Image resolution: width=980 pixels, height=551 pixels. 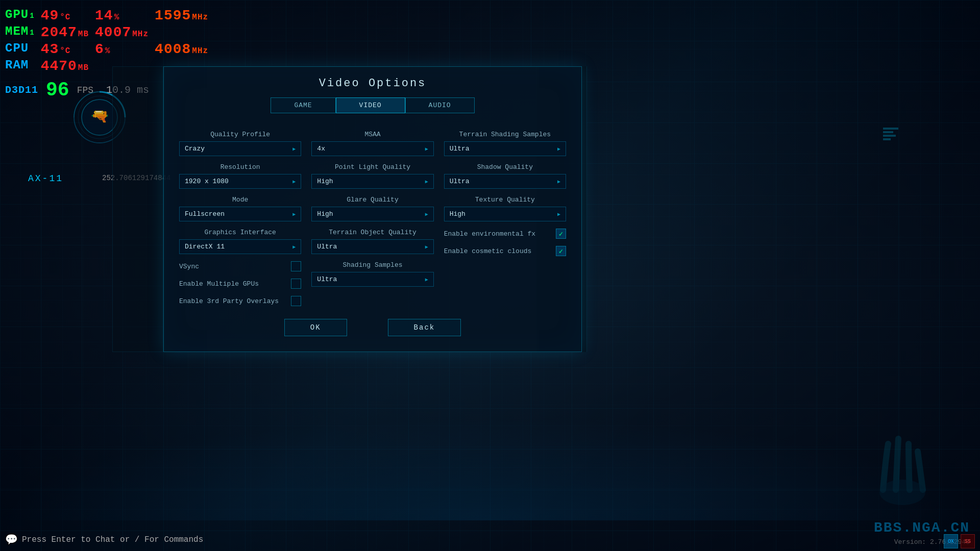 What do you see at coordinates (951, 541) in the screenshot?
I see `oxide-logo: OX` at bounding box center [951, 541].